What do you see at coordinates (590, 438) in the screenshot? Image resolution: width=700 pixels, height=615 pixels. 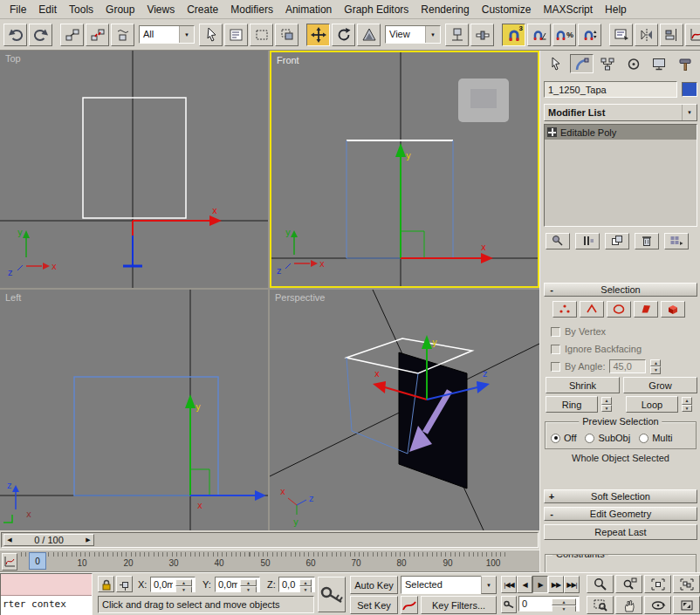 I see `radio-subobj` at bounding box center [590, 438].